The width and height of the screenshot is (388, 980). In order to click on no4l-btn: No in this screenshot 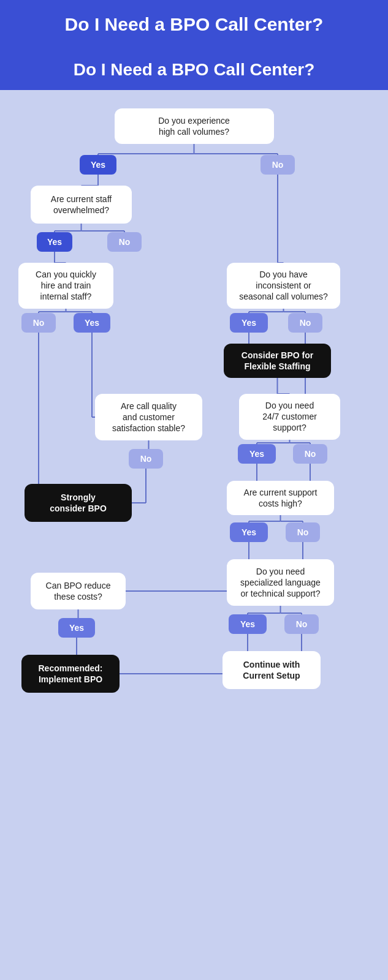, I will do `click(146, 459)`.